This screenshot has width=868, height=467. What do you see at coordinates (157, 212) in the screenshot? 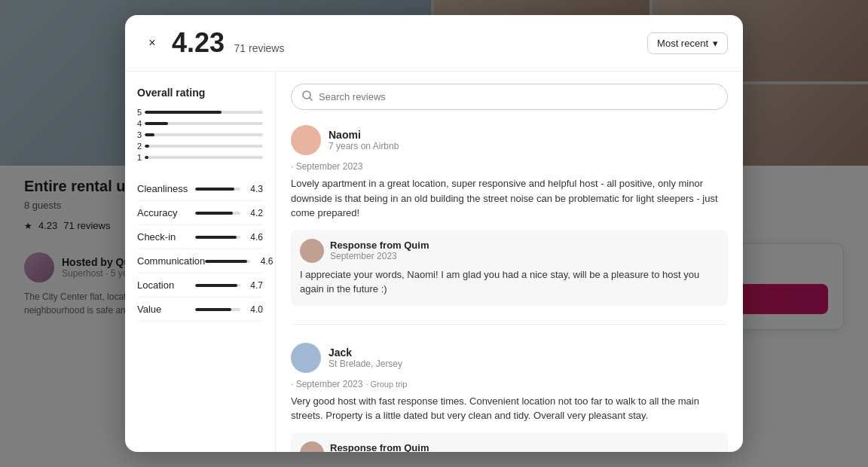
I see `category-label: Accuracy` at bounding box center [157, 212].